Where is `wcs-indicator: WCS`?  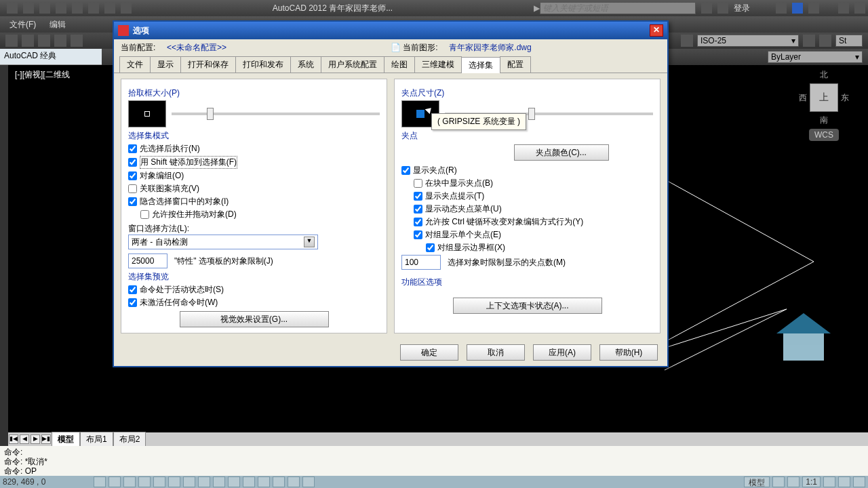
wcs-indicator: WCS is located at coordinates (824, 135).